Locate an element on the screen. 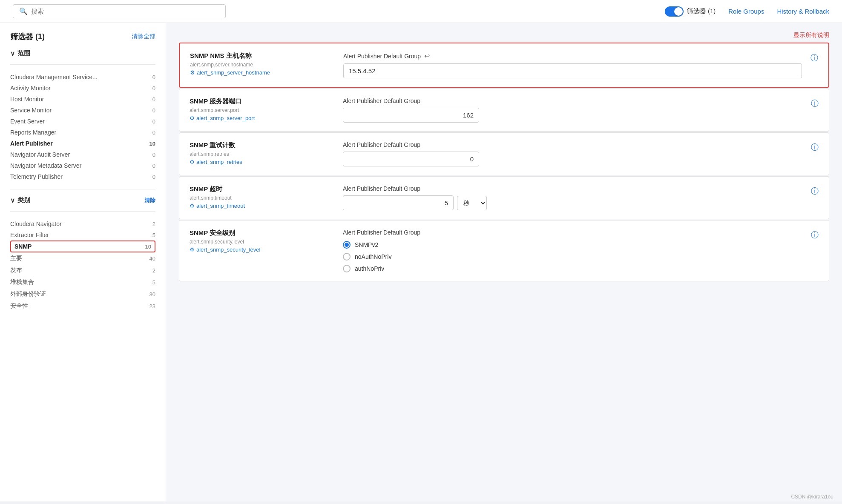 The width and height of the screenshot is (842, 504). scope-item-telemetry-publisher: Telemetry Publisher 0 is located at coordinates (83, 177).